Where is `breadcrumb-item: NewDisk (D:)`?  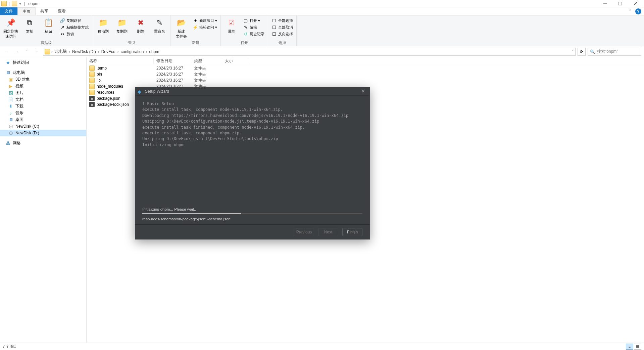
breadcrumb-item: NewDisk (D:) is located at coordinates (84, 52).